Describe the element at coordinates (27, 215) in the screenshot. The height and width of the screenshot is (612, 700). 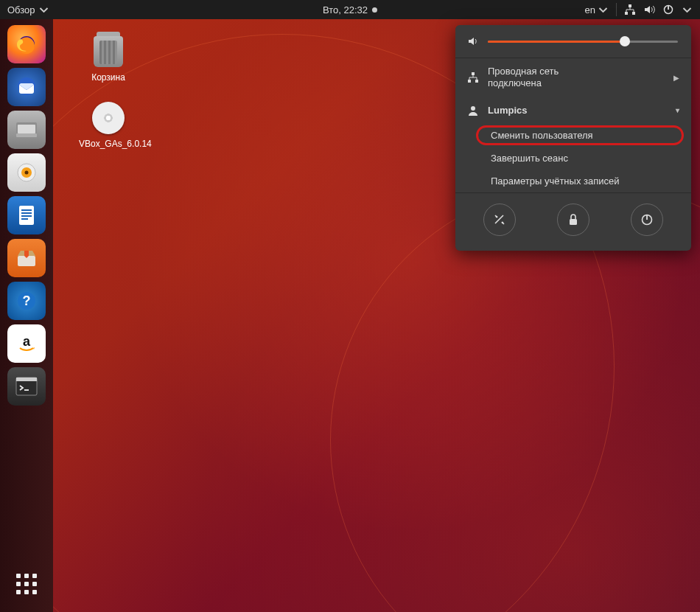
I see `writer-icon` at that location.